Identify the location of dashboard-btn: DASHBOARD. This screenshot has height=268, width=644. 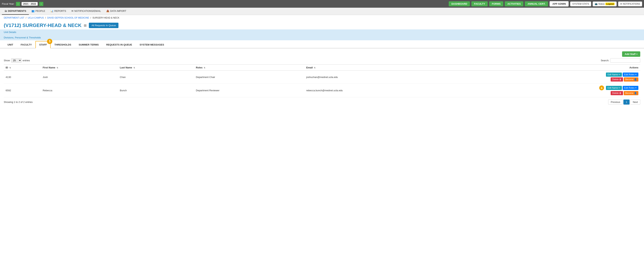
(460, 4).